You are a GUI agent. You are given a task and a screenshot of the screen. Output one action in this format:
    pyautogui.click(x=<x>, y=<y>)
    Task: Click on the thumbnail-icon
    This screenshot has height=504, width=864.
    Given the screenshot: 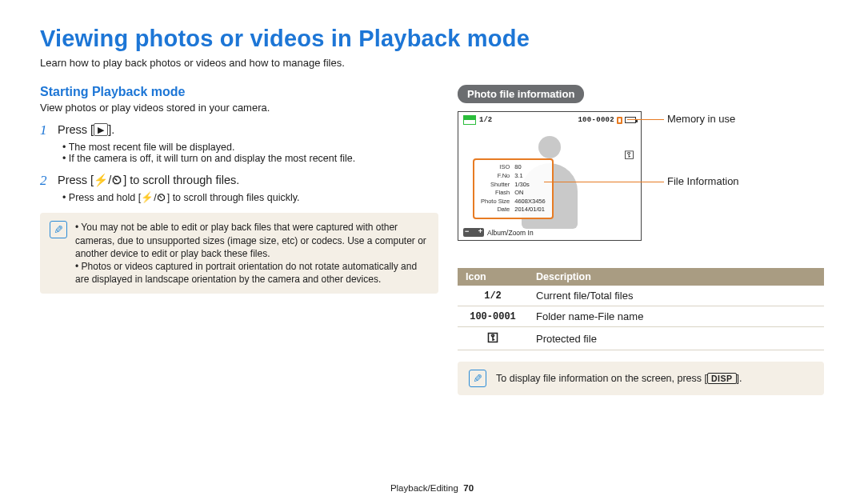 What is the action you would take?
    pyautogui.click(x=470, y=120)
    